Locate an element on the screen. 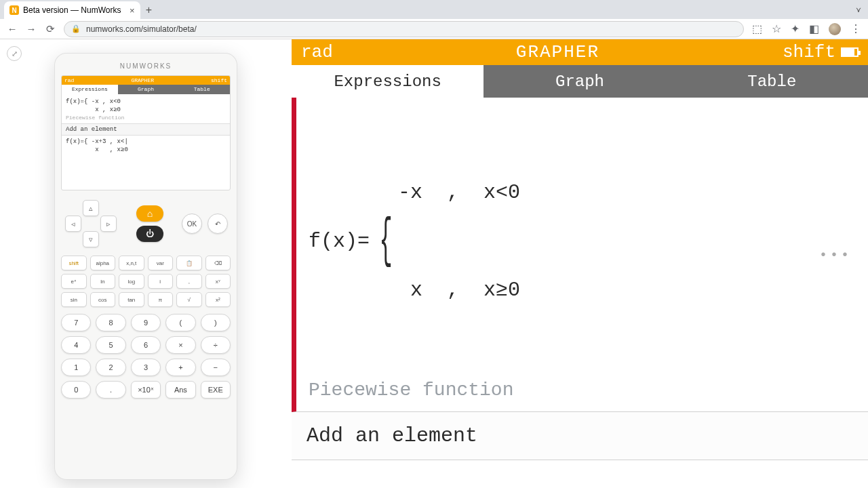 The image size is (868, 488). home-button: ⌂ is located at coordinates (150, 214).